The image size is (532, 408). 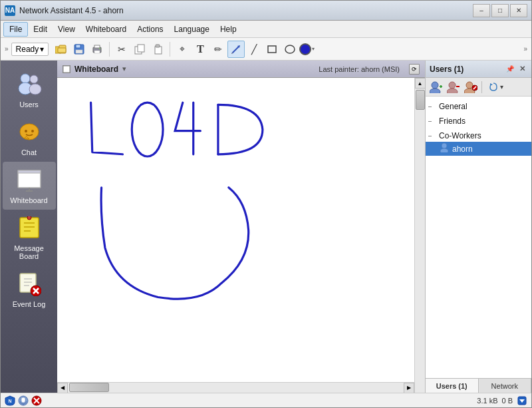 What do you see at coordinates (244, 49) in the screenshot?
I see `toolbar-draw-section: ⌖ T ✏ ╱` at bounding box center [244, 49].